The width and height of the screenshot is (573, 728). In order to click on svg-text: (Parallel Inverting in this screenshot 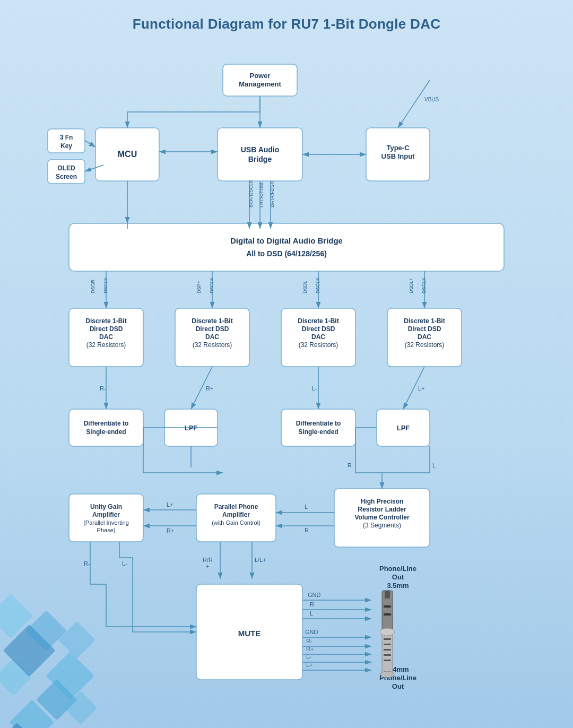, I will do `click(106, 523)`.